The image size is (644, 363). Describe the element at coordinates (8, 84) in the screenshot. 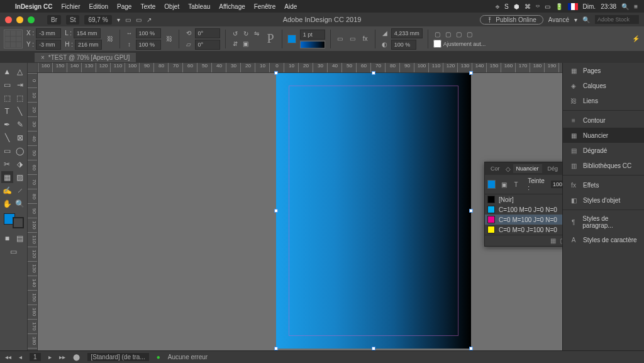

I see `page-tool: ▭` at that location.